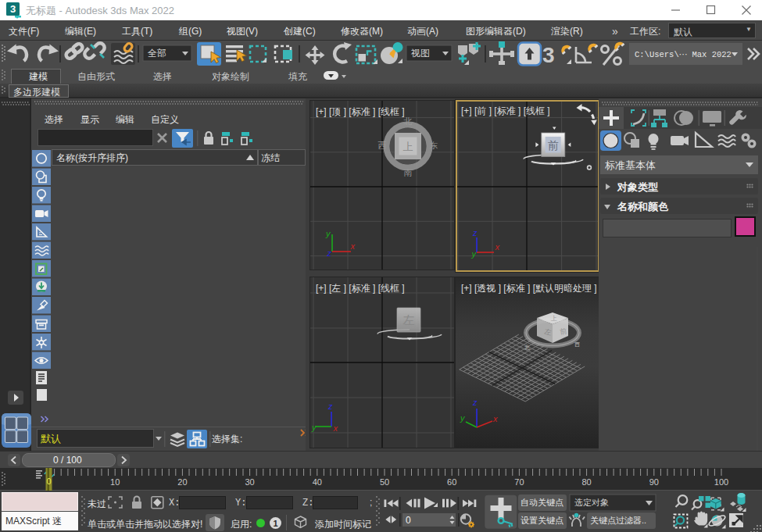 The width and height of the screenshot is (762, 532). I want to click on svg-text: 100, so click(721, 482).